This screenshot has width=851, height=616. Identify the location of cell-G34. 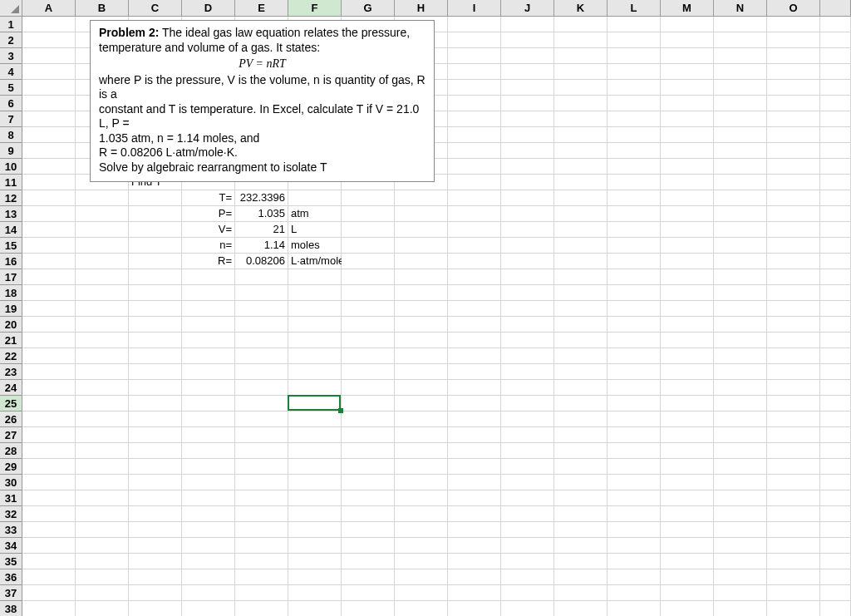
(368, 545).